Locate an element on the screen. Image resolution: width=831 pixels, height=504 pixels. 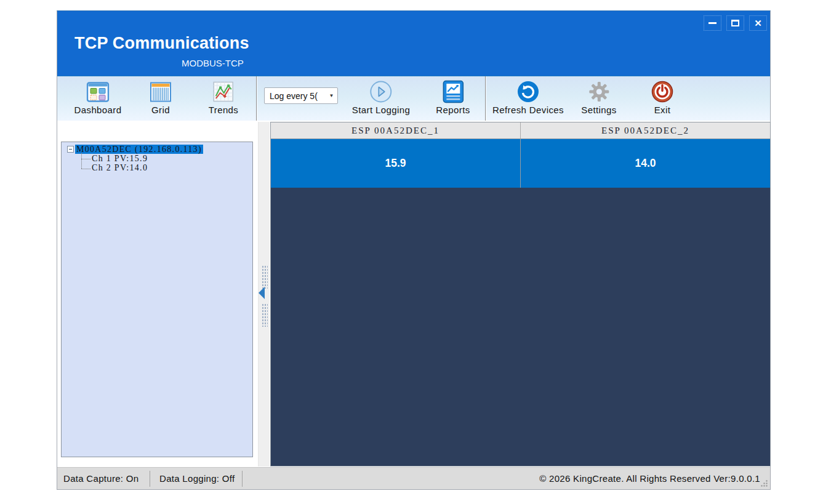
log-interval-value: Log every 5( is located at coordinates (295, 96).